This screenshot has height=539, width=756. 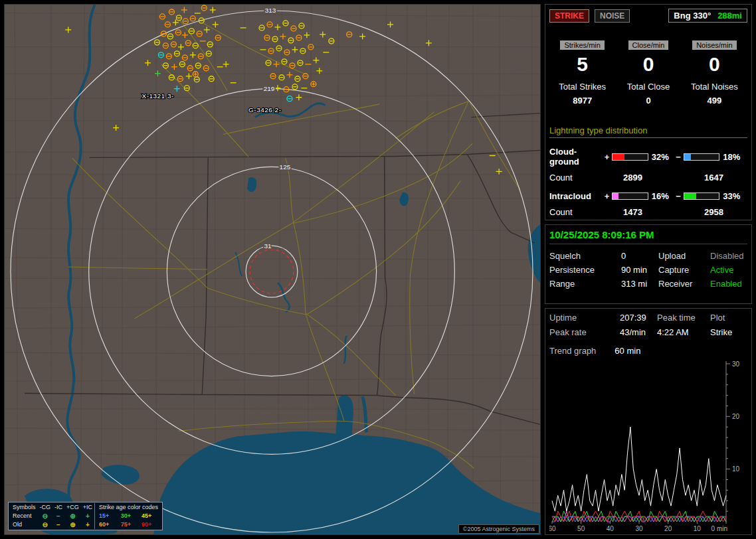 What do you see at coordinates (264, 110) in the screenshot?
I see `svg-text: G-3426 2-` at bounding box center [264, 110].